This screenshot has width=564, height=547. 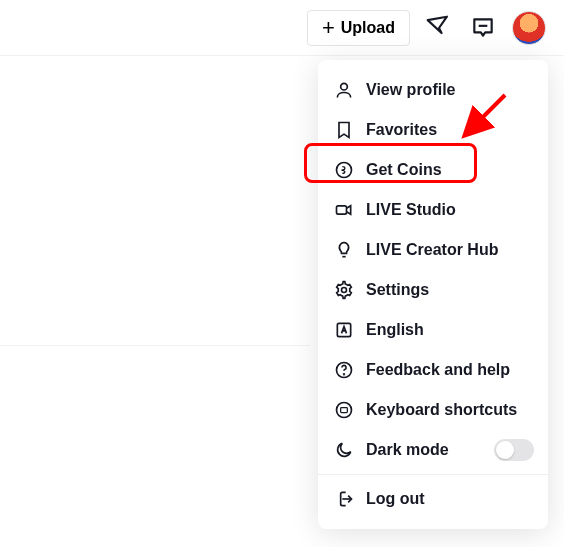 What do you see at coordinates (404, 170) in the screenshot?
I see `menu-label: Get Coins` at bounding box center [404, 170].